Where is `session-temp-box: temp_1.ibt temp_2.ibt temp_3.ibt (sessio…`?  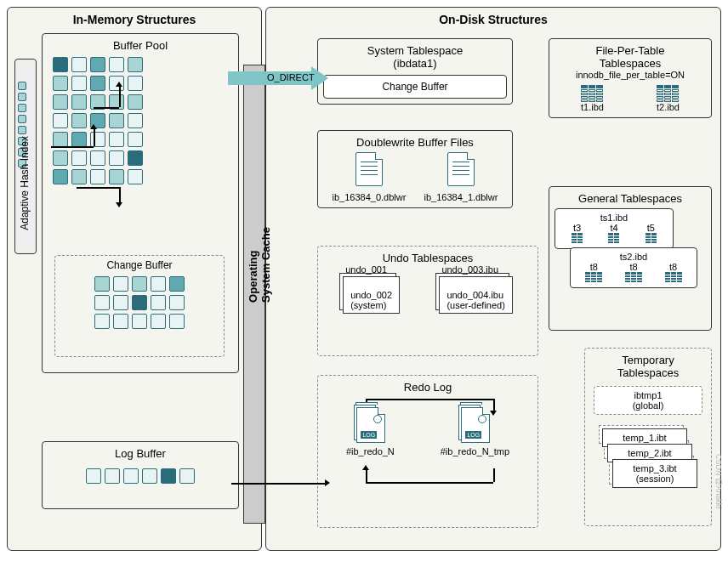
session-temp-box: temp_1.ibt temp_2.ibt temp_3.ibt (sessio… is located at coordinates (648, 456).